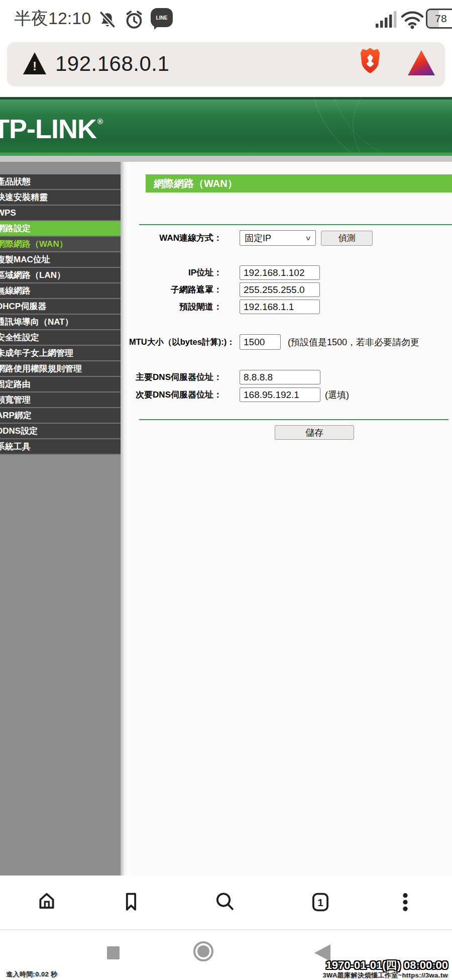 The image size is (452, 980). What do you see at coordinates (290, 342) in the screenshot?
I see `mtu-row: MTU大小（以bytes計算):)： (預設值是1500，若非必要請勿更` at bounding box center [290, 342].